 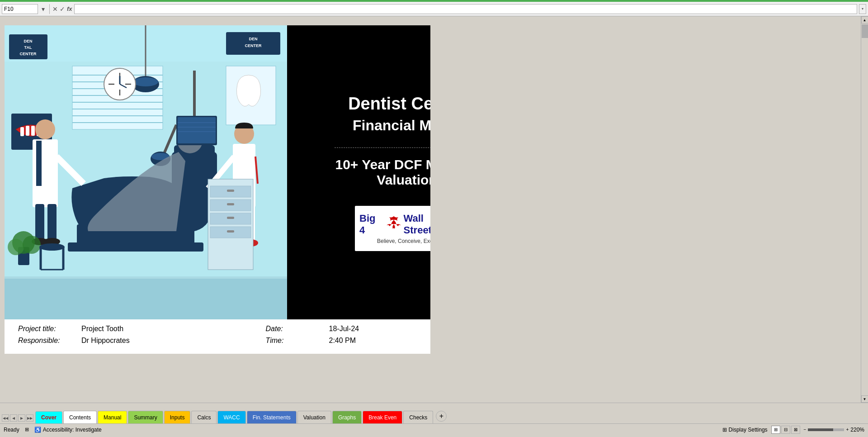 What do you see at coordinates (12, 430) in the screenshot?
I see `status-ready-text: Ready` at bounding box center [12, 430].